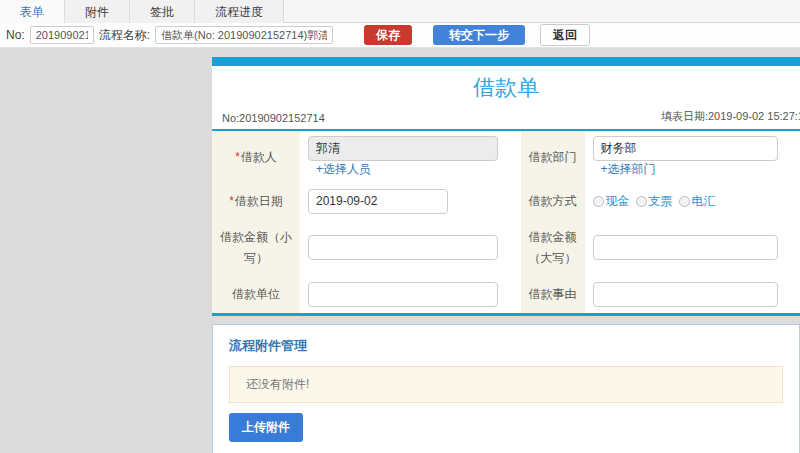 Image resolution: width=800 pixels, height=453 pixels. I want to click on amount-upper-label-cell: 借款金额（大写）, so click(553, 248).